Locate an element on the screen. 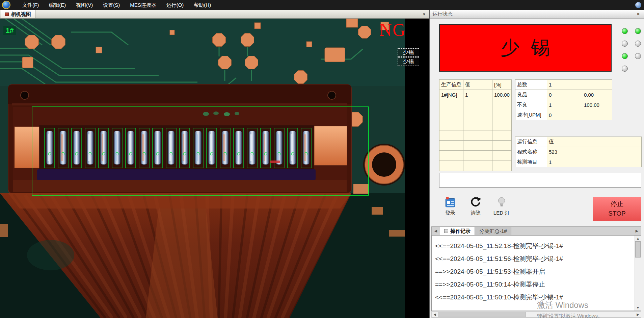 The width and height of the screenshot is (644, 318). indicator-column-left is located at coordinates (625, 50).